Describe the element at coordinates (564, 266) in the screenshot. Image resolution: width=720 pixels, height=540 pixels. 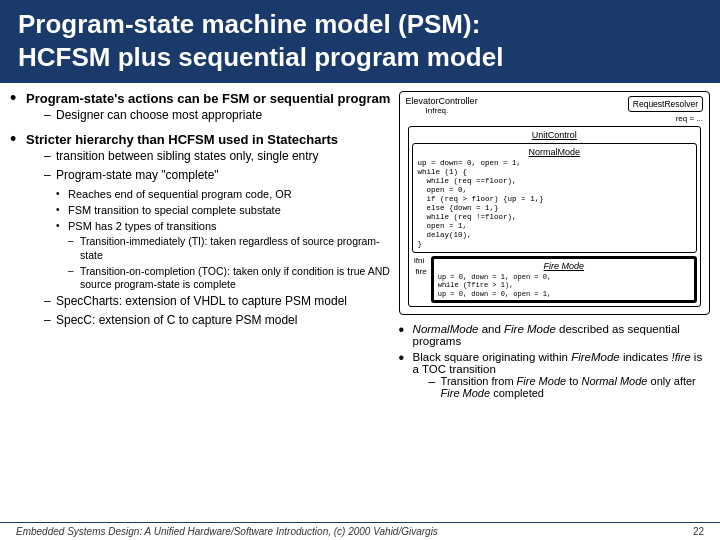
I see `fire-mode-title: Fire Mode` at that location.